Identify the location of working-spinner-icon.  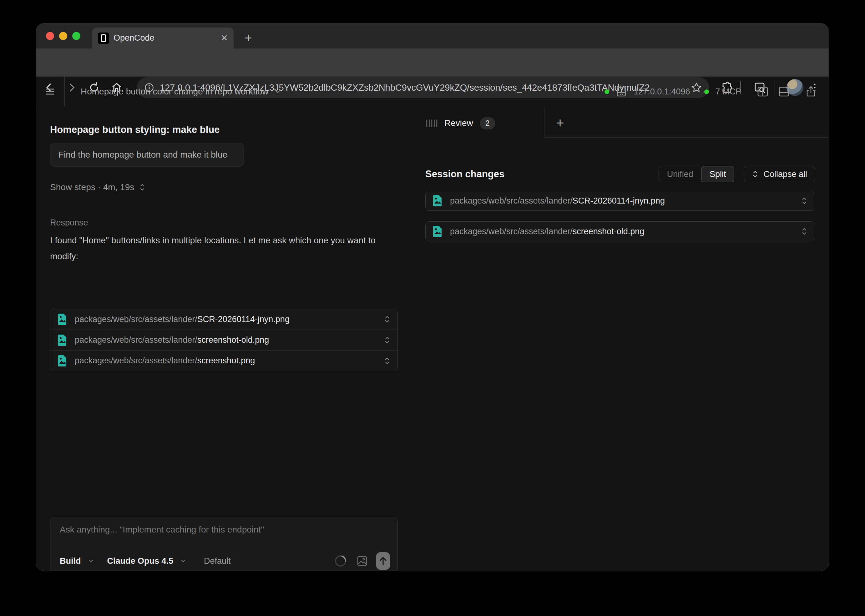
(341, 561).